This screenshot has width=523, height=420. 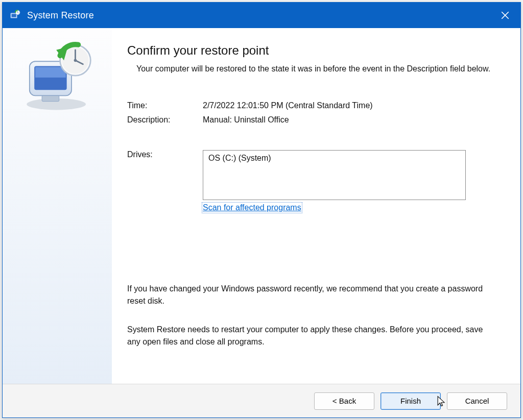 What do you see at coordinates (313, 51) in the screenshot?
I see `page-heading: Confirm your restore point` at bounding box center [313, 51].